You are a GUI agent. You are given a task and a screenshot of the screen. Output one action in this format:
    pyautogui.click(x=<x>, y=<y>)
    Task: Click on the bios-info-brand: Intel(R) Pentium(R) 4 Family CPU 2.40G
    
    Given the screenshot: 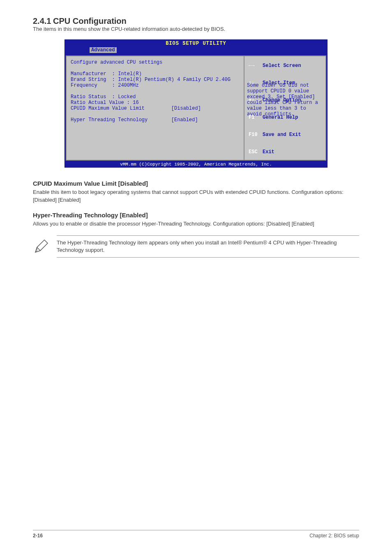 What is the action you would take?
    pyautogui.click(x=174, y=80)
    